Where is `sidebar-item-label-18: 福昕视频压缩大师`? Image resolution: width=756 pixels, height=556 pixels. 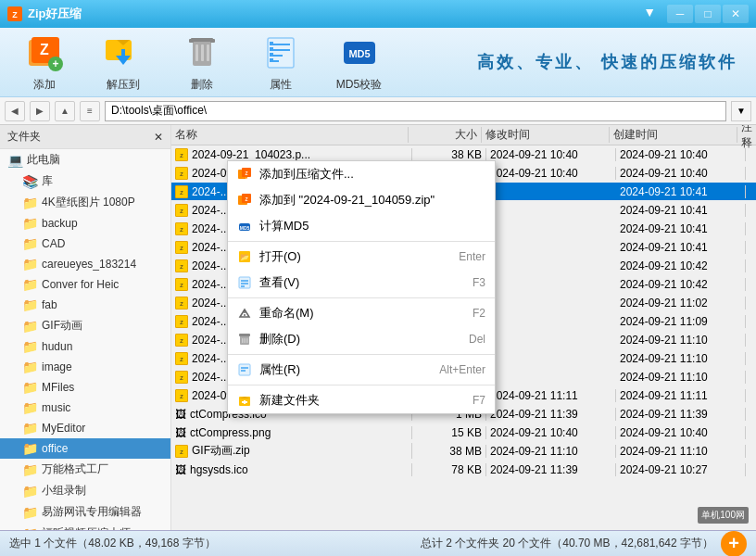 sidebar-item-label-18: 福昕视频压缩大师 is located at coordinates (86, 528).